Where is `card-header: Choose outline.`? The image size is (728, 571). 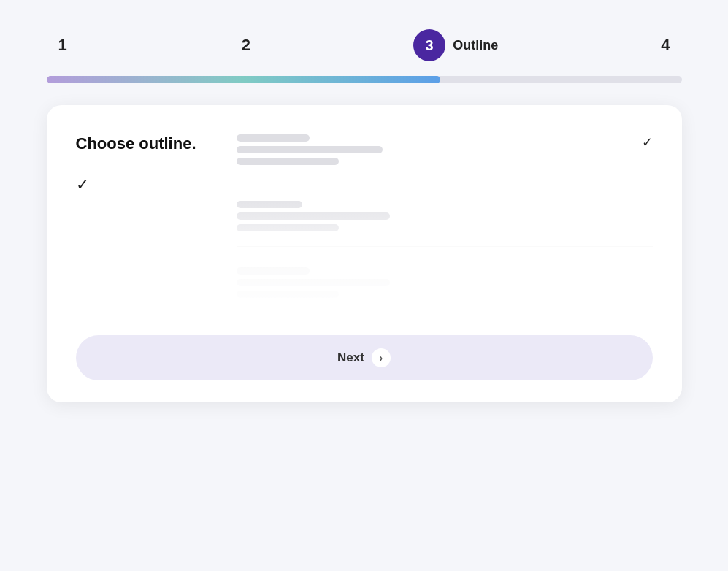
card-header: Choose outline. is located at coordinates (156, 144).